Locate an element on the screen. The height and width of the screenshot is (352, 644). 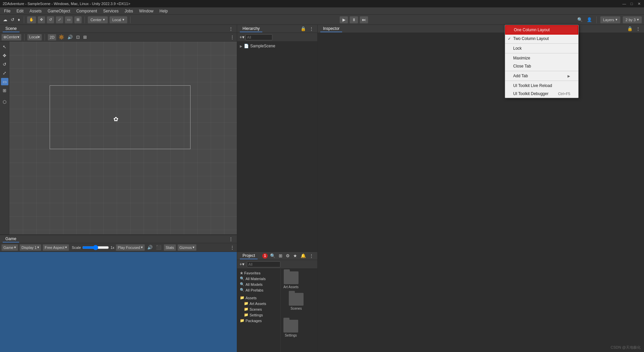
scene-grid-icon: ⊞ is located at coordinates (85, 37).